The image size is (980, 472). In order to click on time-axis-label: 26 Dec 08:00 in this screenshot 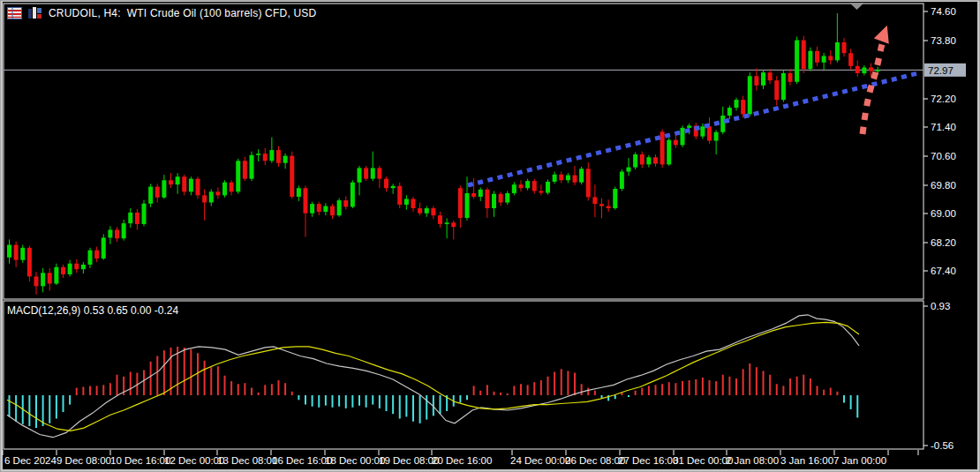, I will do `click(595, 461)`.